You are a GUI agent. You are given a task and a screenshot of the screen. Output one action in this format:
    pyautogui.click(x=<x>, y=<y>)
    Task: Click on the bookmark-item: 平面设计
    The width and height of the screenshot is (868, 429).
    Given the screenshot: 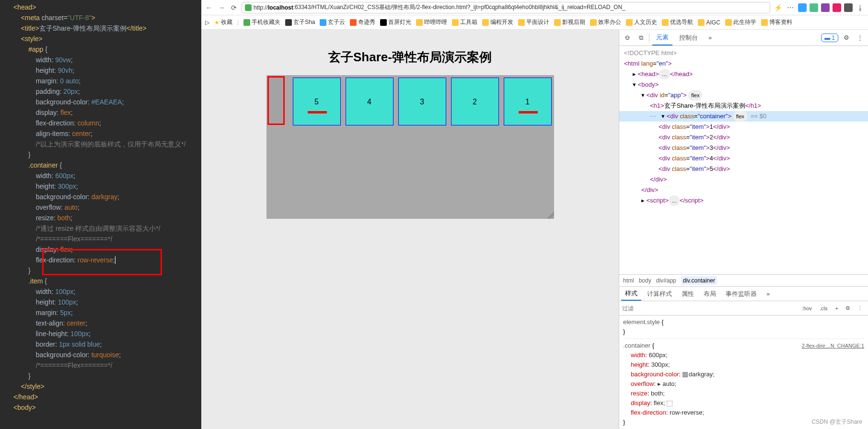 What is the action you would take?
    pyautogui.click(x=534, y=22)
    